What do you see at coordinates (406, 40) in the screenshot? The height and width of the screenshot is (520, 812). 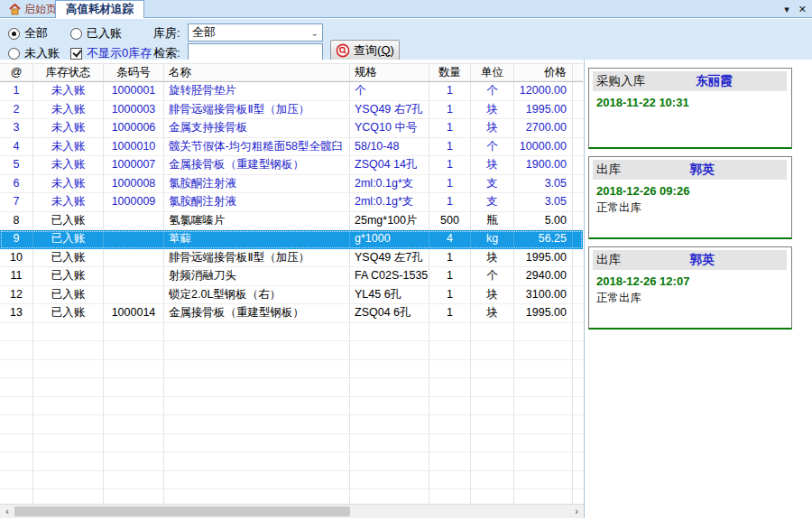 I see `filter-bar: 全部 已入账 库房: 全部 ⌄ 未入账 不显示0库存 检索: 查询(Q)` at bounding box center [406, 40].